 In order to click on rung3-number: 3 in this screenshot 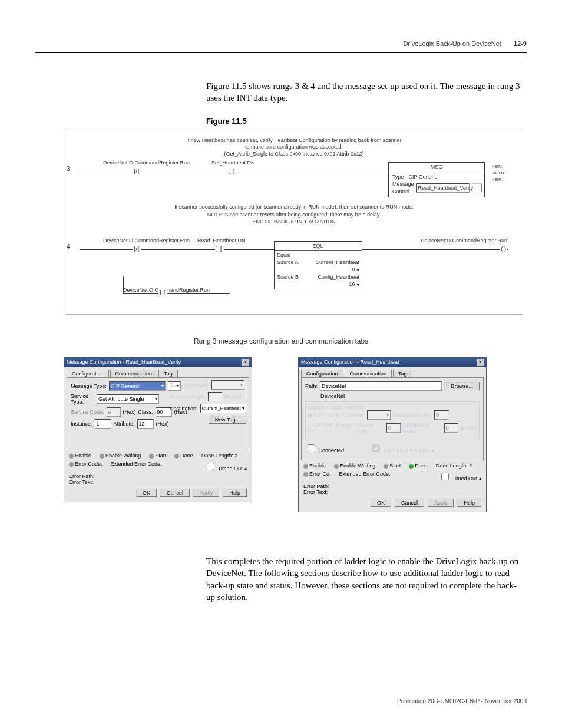, I will do `click(68, 169)`.